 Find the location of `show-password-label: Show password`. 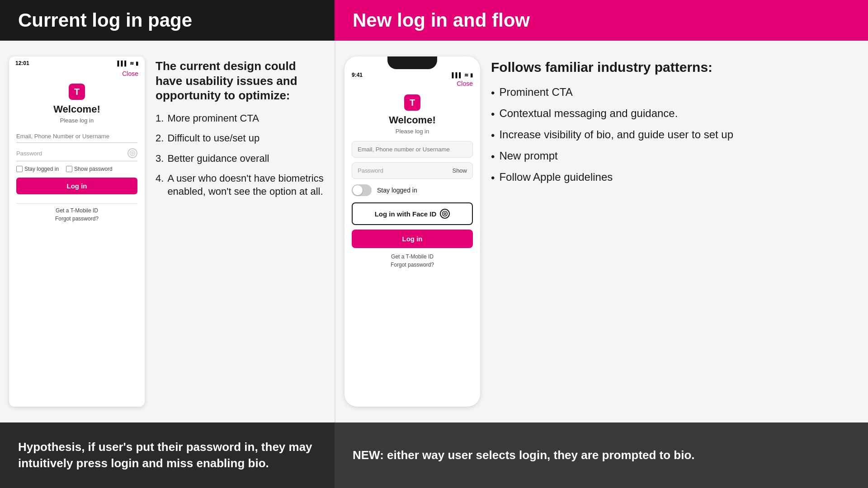

show-password-label: Show password is located at coordinates (93, 169).